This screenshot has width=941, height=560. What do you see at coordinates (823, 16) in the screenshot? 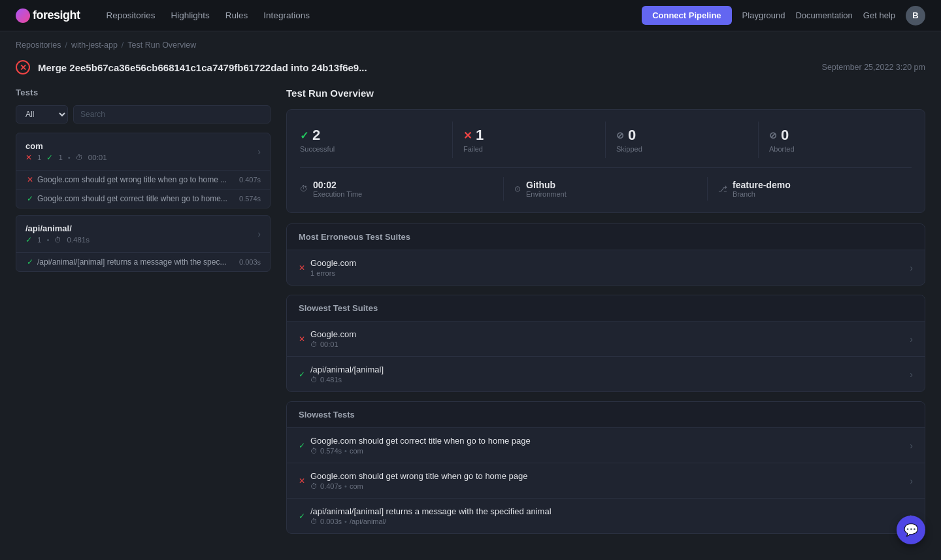
I see `nav-docs: Documentation` at bounding box center [823, 16].